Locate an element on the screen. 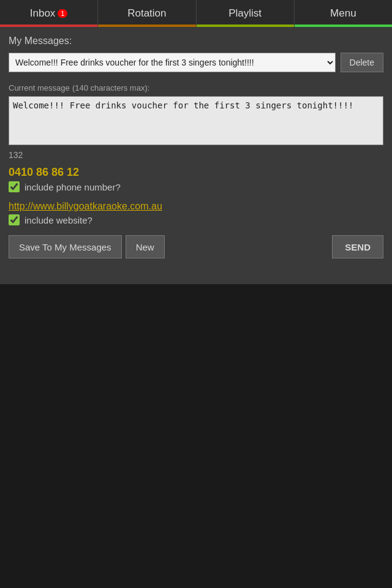 This screenshot has height=588, width=392. include-website-row: include website? is located at coordinates (196, 220).